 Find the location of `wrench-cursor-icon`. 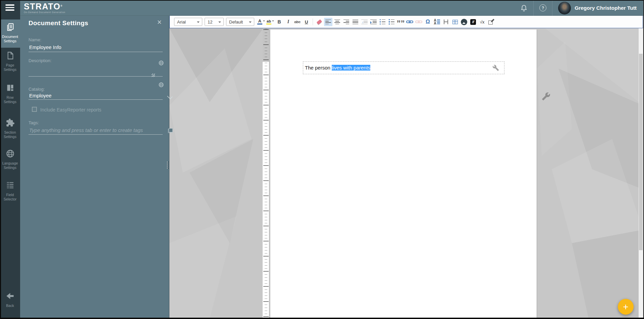

wrench-cursor-icon is located at coordinates (546, 96).